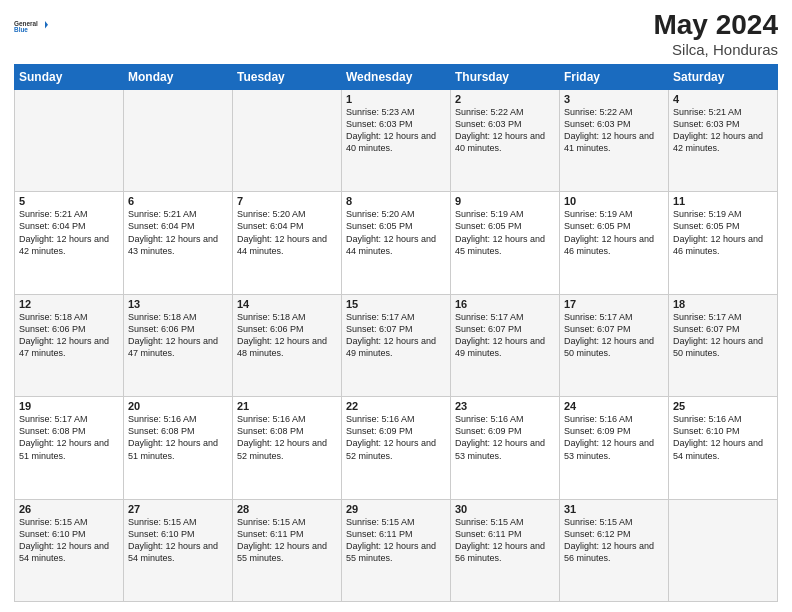 Image resolution: width=792 pixels, height=612 pixels. Describe the element at coordinates (178, 509) in the screenshot. I see `day-number: 27` at that location.